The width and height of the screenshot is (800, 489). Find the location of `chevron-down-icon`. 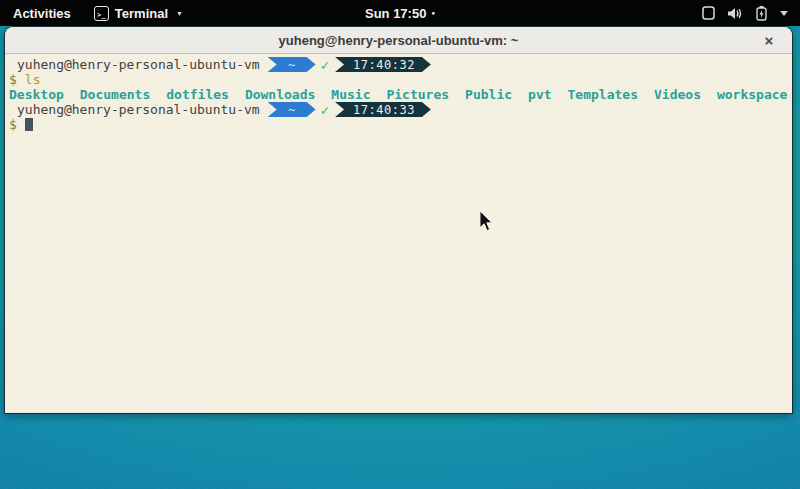

chevron-down-icon is located at coordinates (784, 14).